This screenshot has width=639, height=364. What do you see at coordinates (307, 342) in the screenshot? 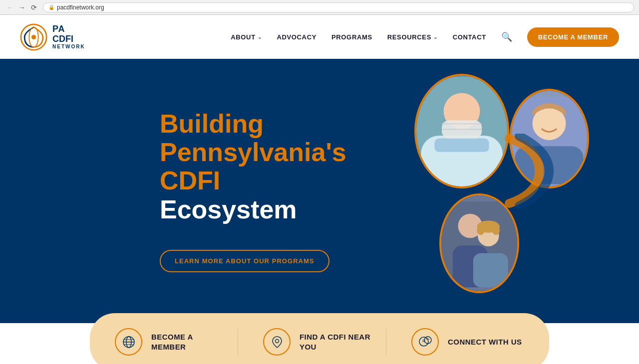
I see `card-find-cdfi: FIND A CDFI NEAR YOU` at bounding box center [307, 342].